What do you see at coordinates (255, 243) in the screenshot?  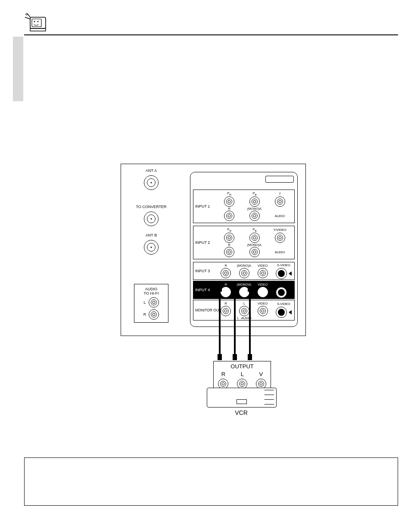 I see `input2-jacks: PR PB Y/VIDEO R (MONO)/L AUDIO` at bounding box center [255, 243].